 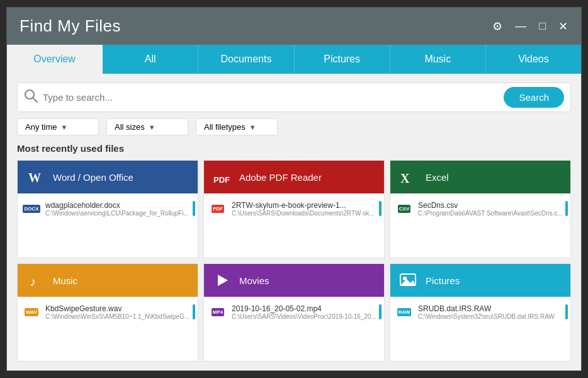 I want to click on close-icon: ✕, so click(x=563, y=26).